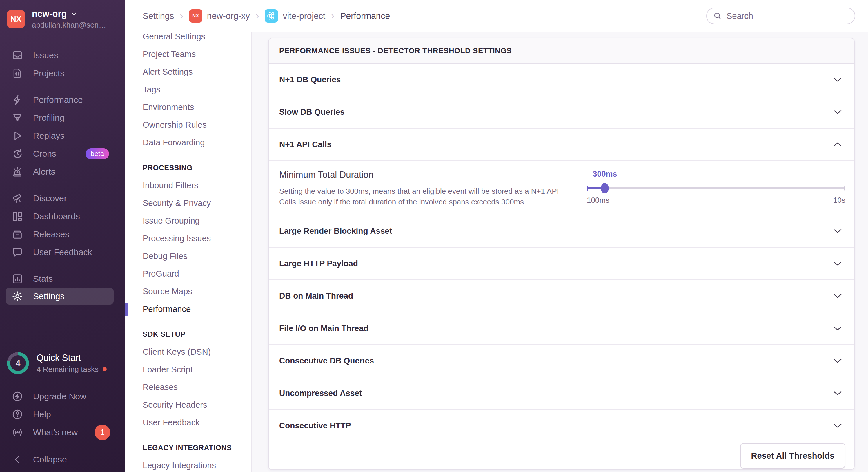 This screenshot has height=472, width=868. What do you see at coordinates (188, 186) in the screenshot?
I see `settings-nav-inbound-filters: Inbound Filters` at bounding box center [188, 186].